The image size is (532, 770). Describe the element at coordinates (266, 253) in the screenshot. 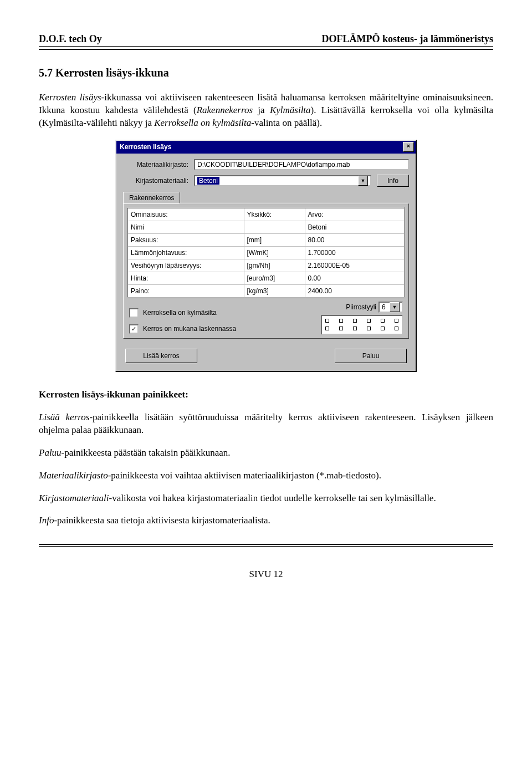

I see `properties-table: Ominaisuus: Yksikkö: Arvo: NimiBetoni Pa…` at that location.